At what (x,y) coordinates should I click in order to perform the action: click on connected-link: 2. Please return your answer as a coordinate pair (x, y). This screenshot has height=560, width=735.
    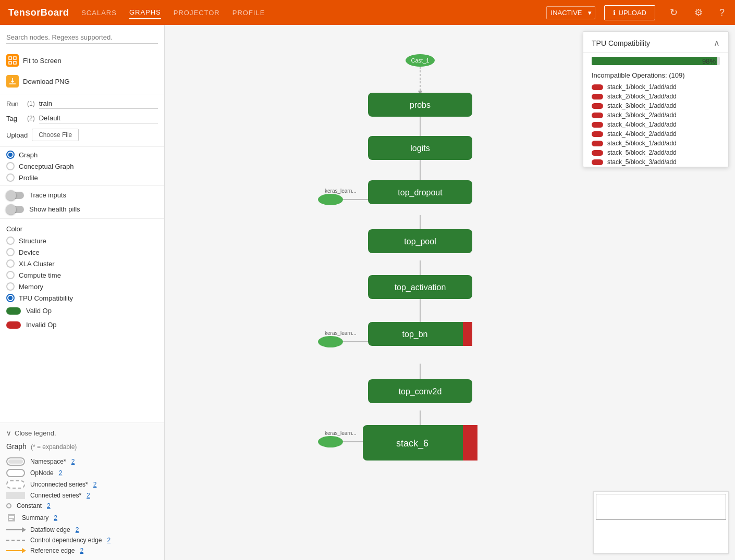
    Looking at the image, I should click on (89, 495).